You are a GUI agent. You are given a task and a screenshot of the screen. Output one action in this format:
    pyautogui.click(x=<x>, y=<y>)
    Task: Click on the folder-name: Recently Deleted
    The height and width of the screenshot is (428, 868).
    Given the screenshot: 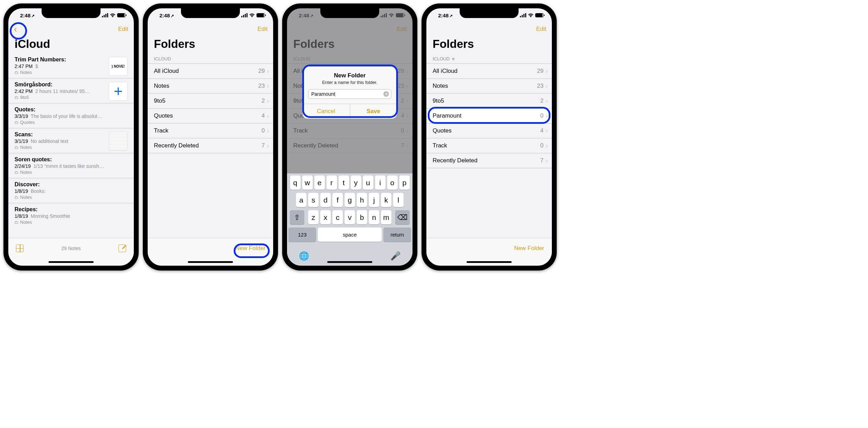 What is the action you would take?
    pyautogui.click(x=487, y=161)
    